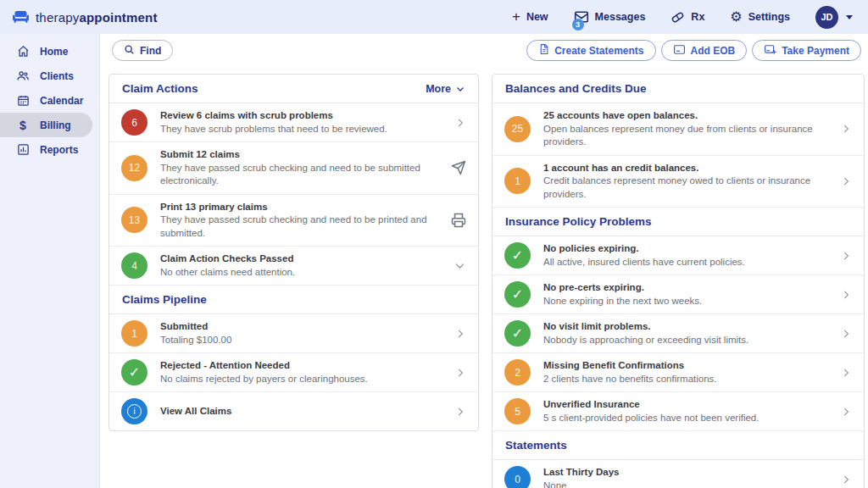 The width and height of the screenshot is (868, 488). I want to click on row-subtitle: They have passed scrub checking and need…, so click(302, 175).